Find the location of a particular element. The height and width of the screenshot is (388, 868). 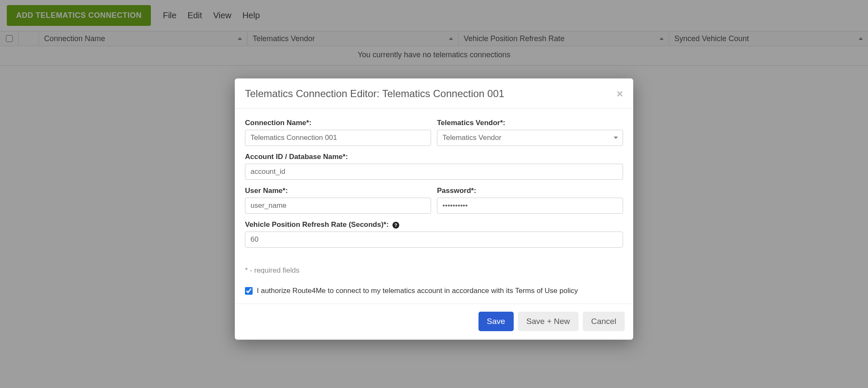

authorize-text: I authorize Route4Me to connect to my te… is located at coordinates (417, 291).